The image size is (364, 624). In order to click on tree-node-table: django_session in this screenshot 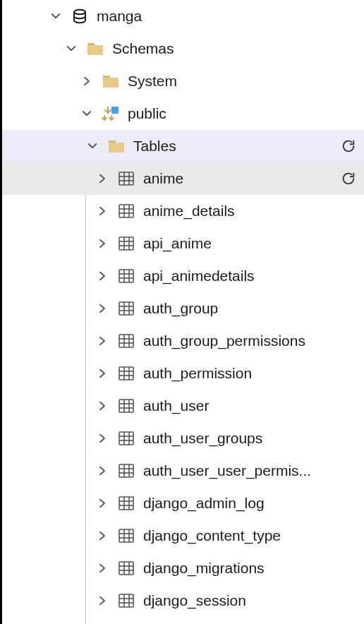, I will do `click(183, 601)`.